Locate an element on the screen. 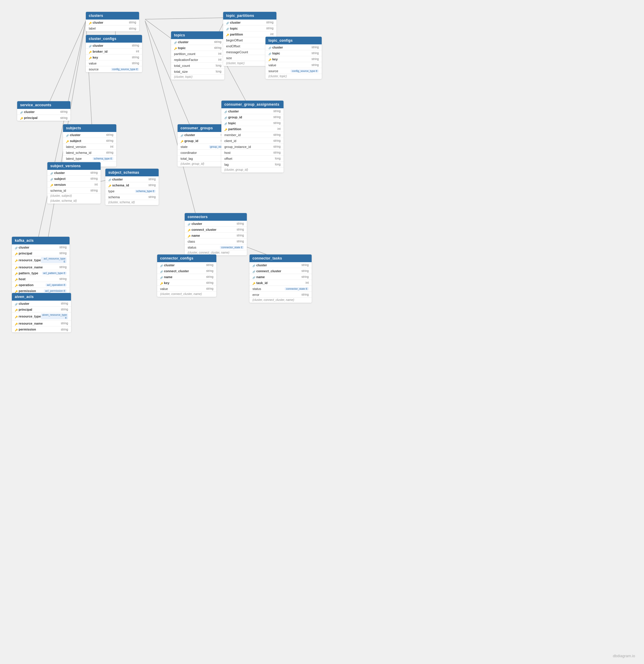  table-row: label string is located at coordinates (112, 28).